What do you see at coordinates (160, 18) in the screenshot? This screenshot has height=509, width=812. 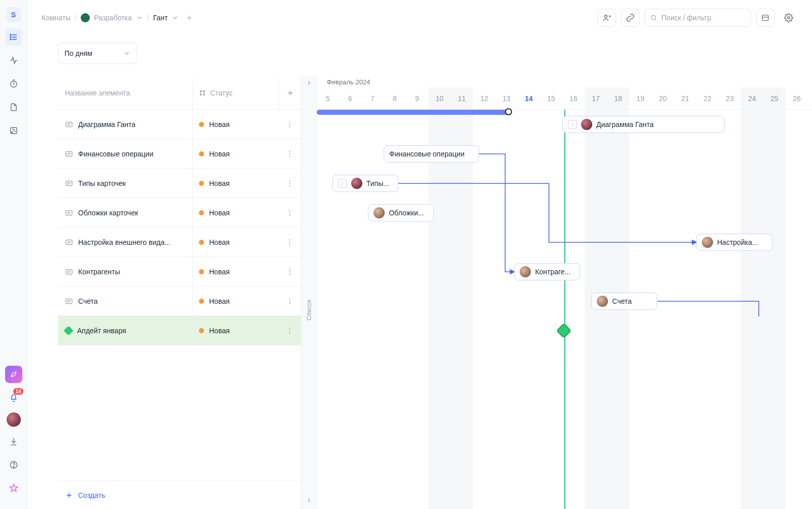 I see `breadcrumb-view: Гант` at bounding box center [160, 18].